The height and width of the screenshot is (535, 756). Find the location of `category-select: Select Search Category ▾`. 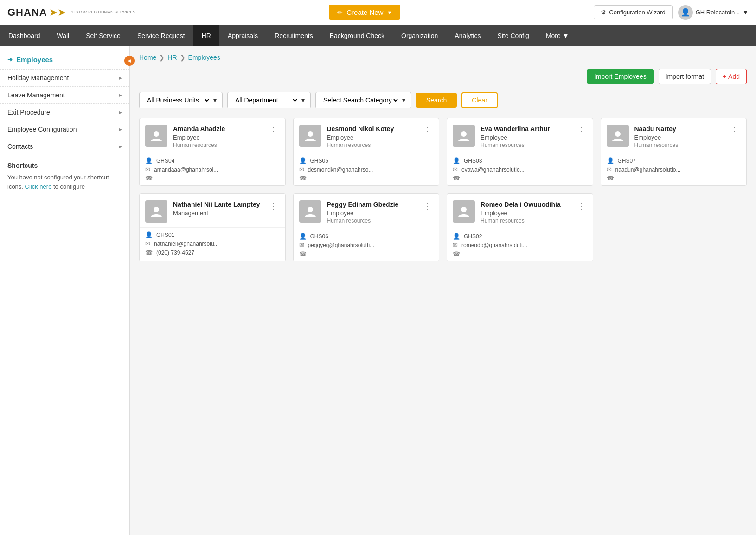

category-select: Select Search Category ▾ is located at coordinates (364, 100).